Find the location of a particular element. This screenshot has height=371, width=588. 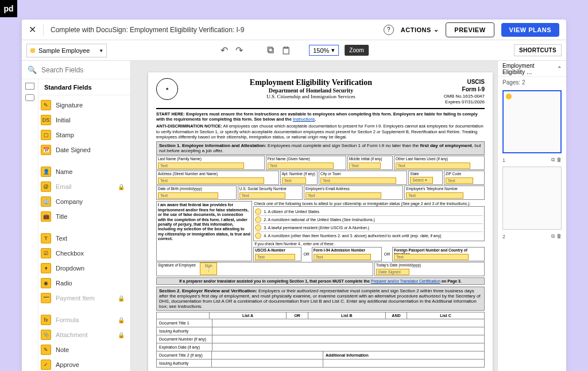

field-note: ✎Note is located at coordinates (84, 350).